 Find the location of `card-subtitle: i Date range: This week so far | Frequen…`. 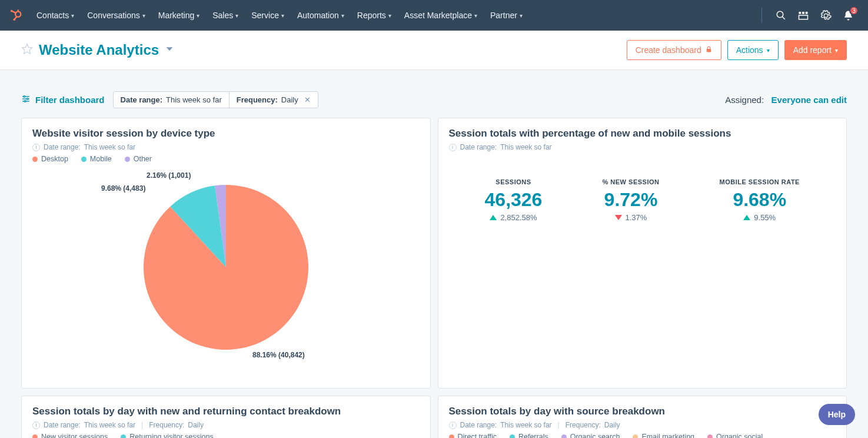

card-subtitle: i Date range: This week so far | Frequen… is located at coordinates (226, 425).